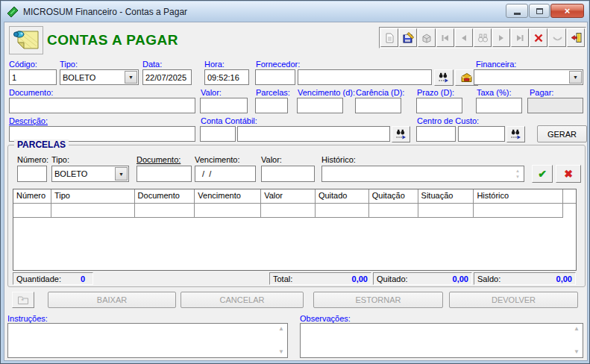  What do you see at coordinates (224, 106) in the screenshot?
I see `valor-input` at bounding box center [224, 106].